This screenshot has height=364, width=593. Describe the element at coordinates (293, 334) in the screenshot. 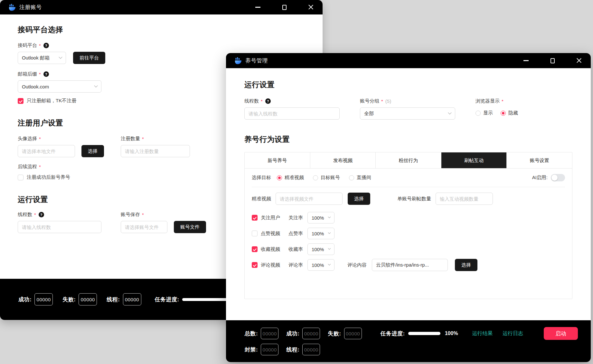

I see `success-label: 成功:` at that location.